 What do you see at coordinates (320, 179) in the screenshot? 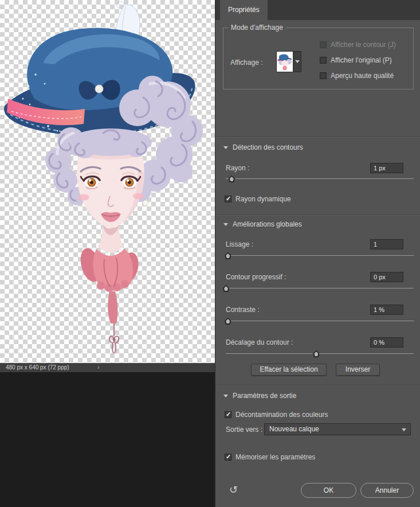
I see `radius-slider` at bounding box center [320, 179].